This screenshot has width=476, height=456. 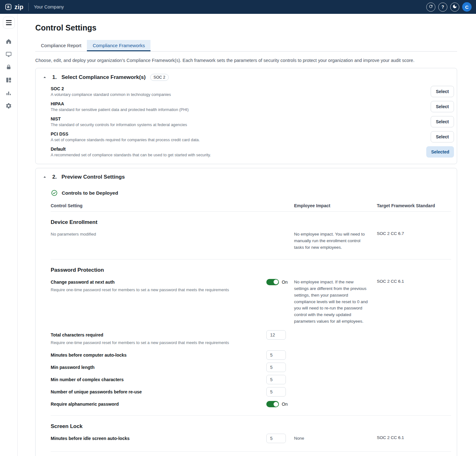 I want to click on sync-button, so click(x=431, y=7).